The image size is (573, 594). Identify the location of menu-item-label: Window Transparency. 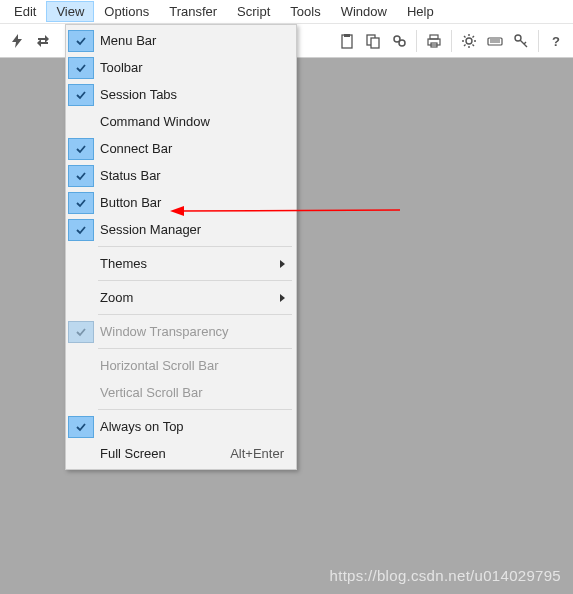
(196, 332).